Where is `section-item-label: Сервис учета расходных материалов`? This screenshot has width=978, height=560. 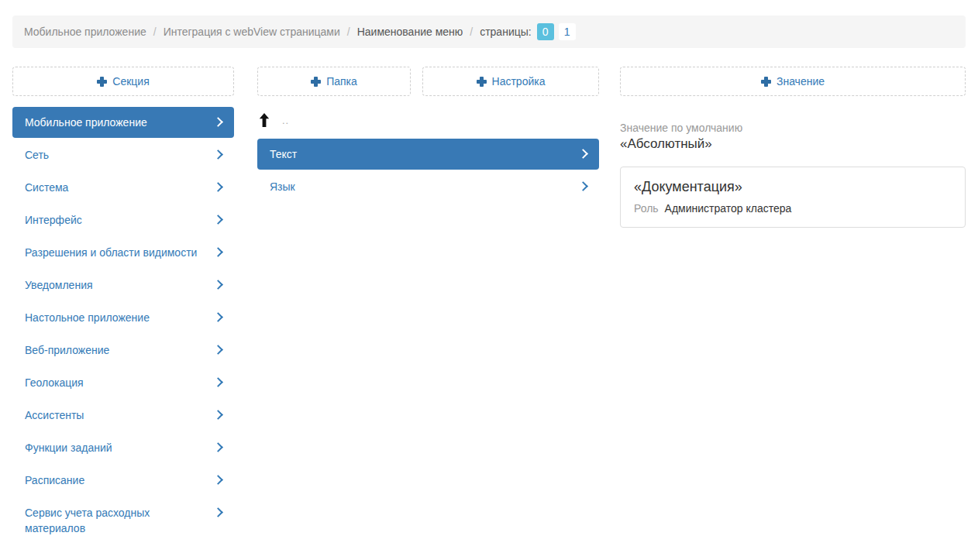 section-item-label: Сервис учета расходных материалов is located at coordinates (119, 520).